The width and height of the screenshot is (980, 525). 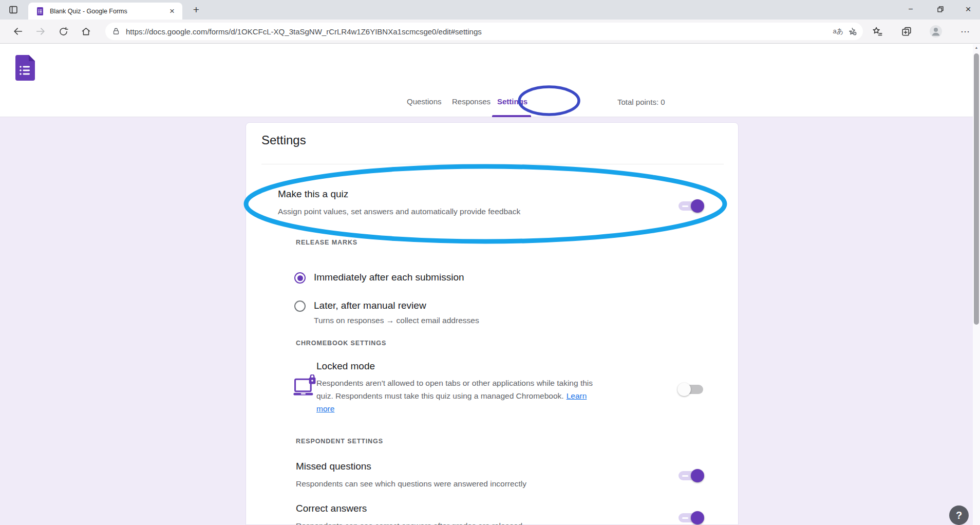 What do you see at coordinates (493, 164) in the screenshot?
I see `divider` at bounding box center [493, 164].